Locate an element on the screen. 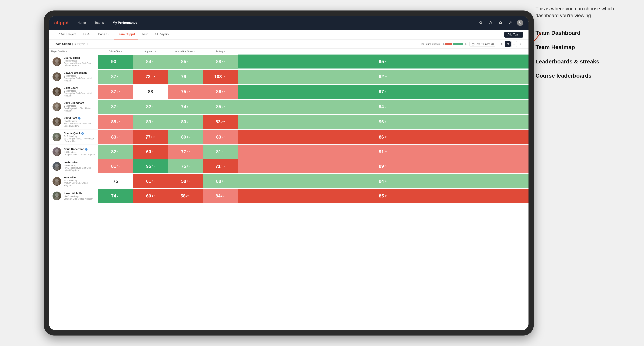  settings-icon is located at coordinates (510, 23).